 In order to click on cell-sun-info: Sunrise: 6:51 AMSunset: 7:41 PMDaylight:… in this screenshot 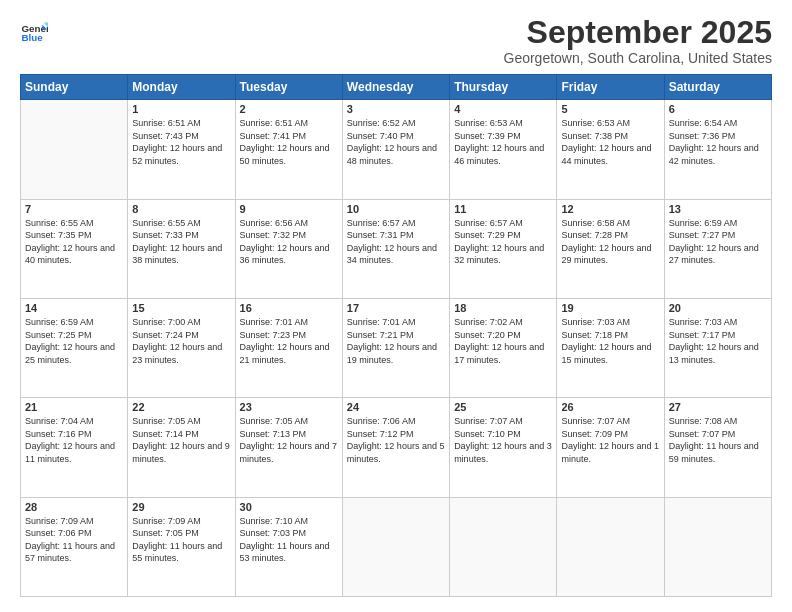, I will do `click(289, 142)`.